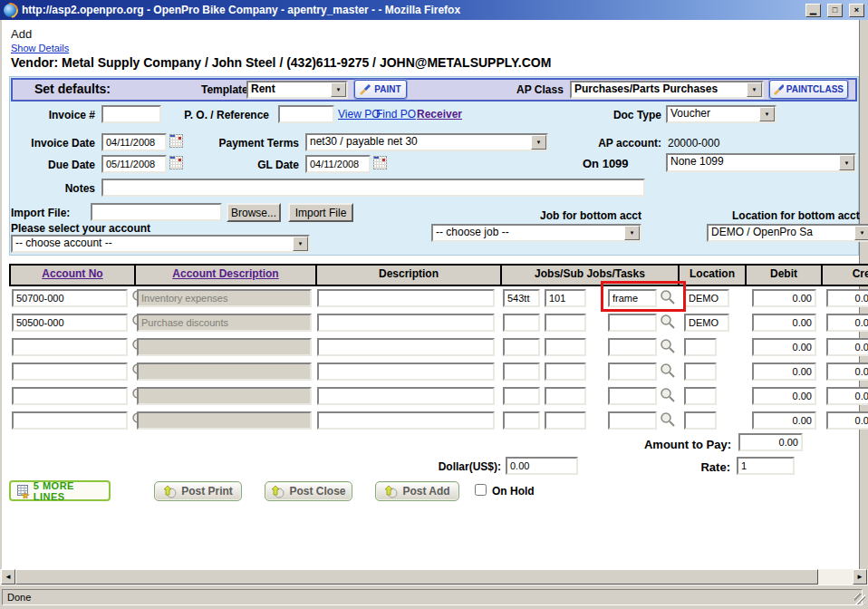  I want to click on invoice-date-input, so click(134, 142).